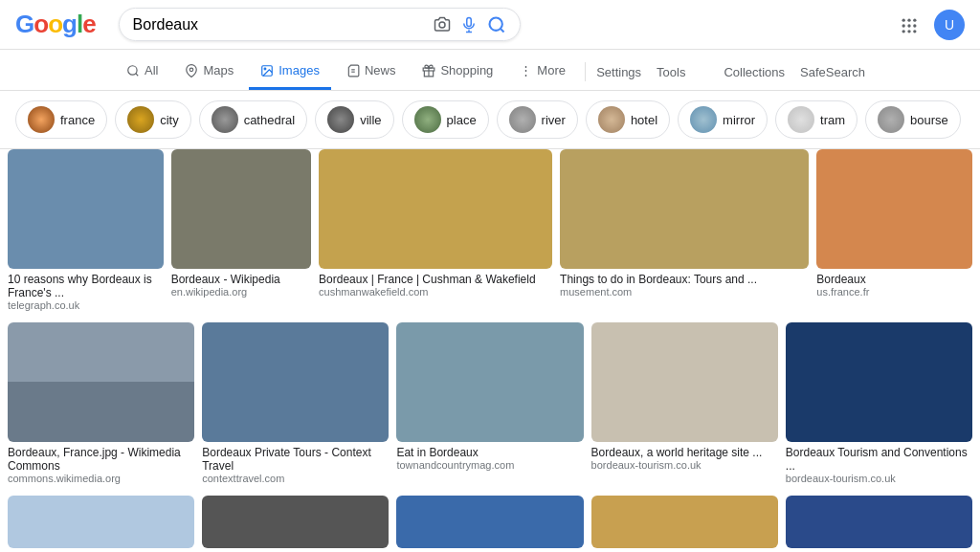 This screenshot has width=980, height=552. Describe the element at coordinates (446, 120) in the screenshot. I see `filter-chip-place: place` at that location.